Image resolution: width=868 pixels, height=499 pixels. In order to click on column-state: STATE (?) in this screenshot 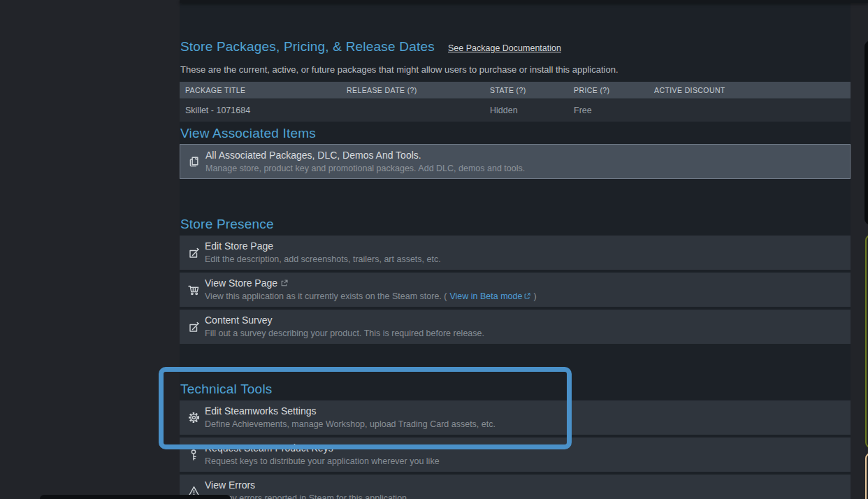, I will do `click(532, 90)`.